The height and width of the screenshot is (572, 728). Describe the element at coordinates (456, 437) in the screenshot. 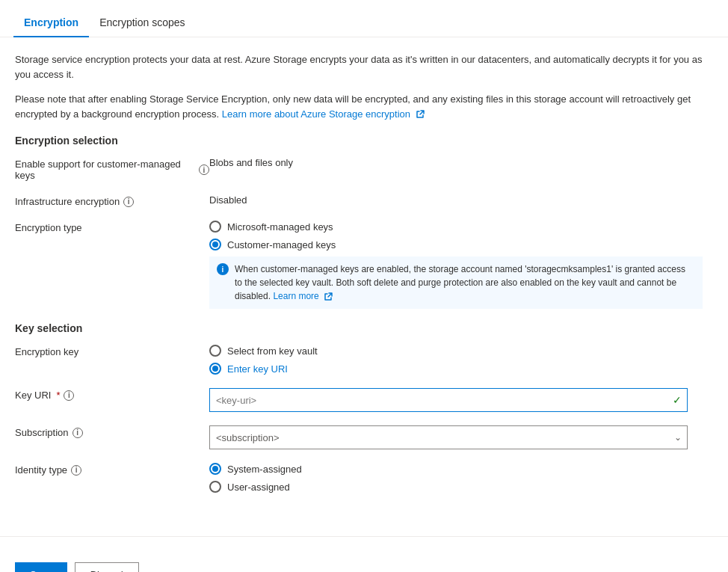

I see `subscription-value: <subscription> ⌄` at that location.